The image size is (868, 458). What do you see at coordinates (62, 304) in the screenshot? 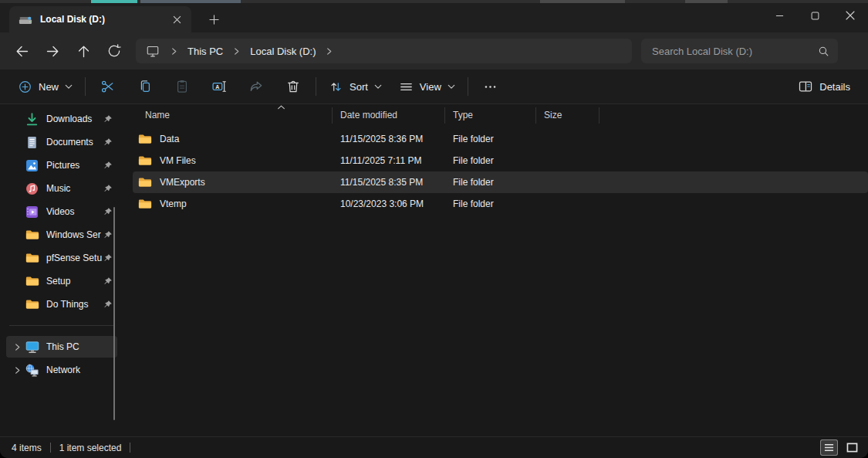
I see `sidebar-item-do-things: Do Things` at bounding box center [62, 304].